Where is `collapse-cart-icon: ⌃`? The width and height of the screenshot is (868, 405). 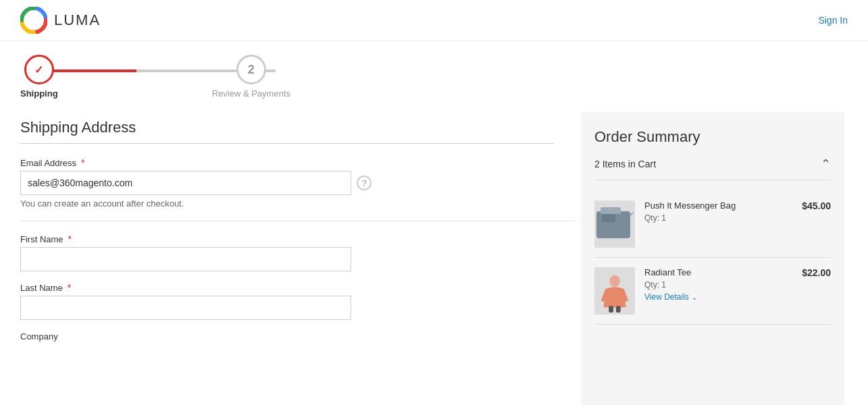
collapse-cart-icon: ⌃ is located at coordinates (825, 164).